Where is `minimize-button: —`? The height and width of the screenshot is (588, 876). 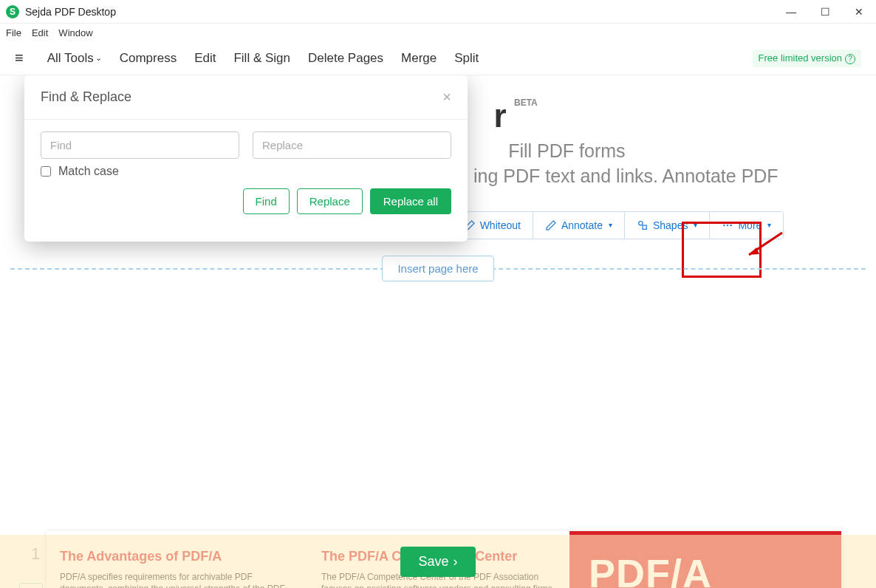
minimize-button: — is located at coordinates (791, 12).